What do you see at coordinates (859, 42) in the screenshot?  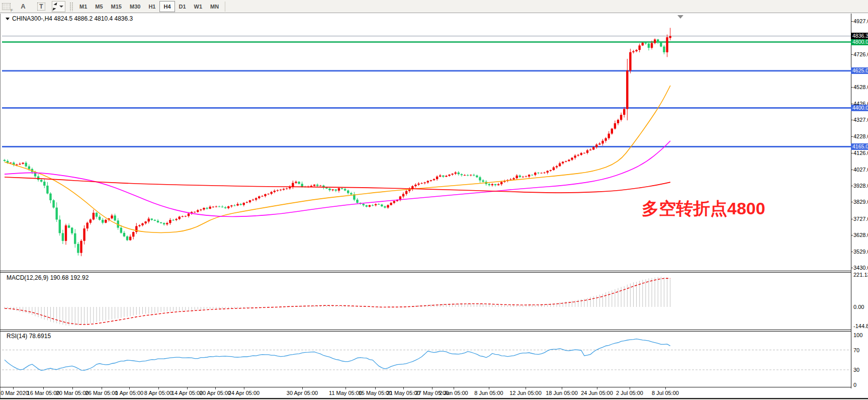 I see `level-price-badge: 4800.0` at bounding box center [859, 42].